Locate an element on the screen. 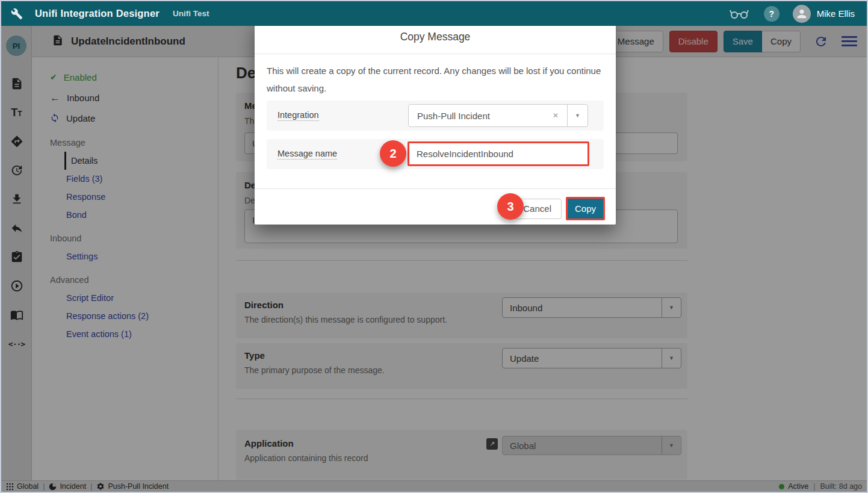 This screenshot has width=868, height=493. wrench-icon is located at coordinates (17, 14).